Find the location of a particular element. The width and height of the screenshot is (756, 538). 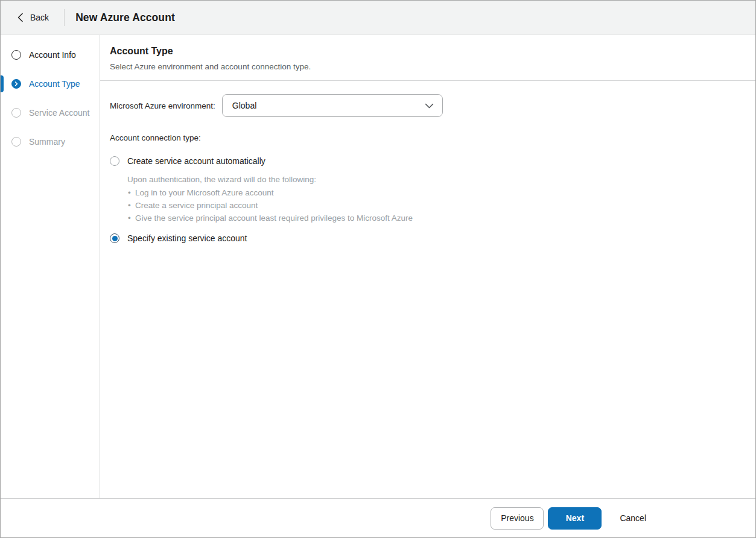

sidebar-step-account-type: Account Type is located at coordinates (50, 84).